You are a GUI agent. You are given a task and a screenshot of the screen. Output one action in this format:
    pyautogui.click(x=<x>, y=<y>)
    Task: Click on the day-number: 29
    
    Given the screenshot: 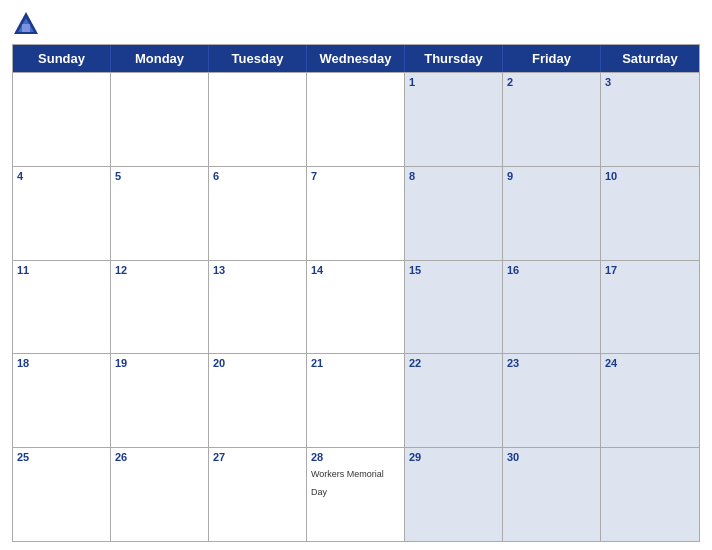 What is the action you would take?
    pyautogui.click(x=454, y=457)
    